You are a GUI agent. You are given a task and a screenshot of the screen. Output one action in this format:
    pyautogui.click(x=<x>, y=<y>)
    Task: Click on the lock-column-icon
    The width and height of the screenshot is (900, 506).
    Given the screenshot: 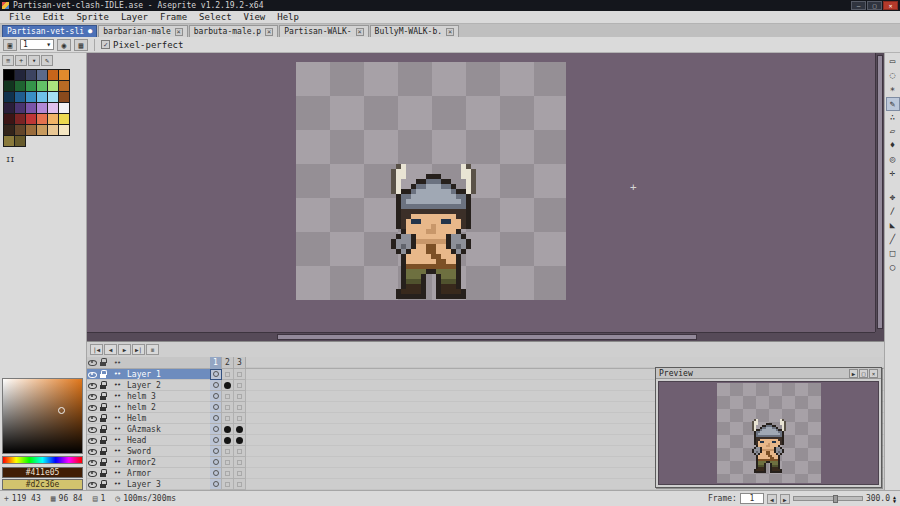 What is the action you would take?
    pyautogui.click(x=104, y=362)
    